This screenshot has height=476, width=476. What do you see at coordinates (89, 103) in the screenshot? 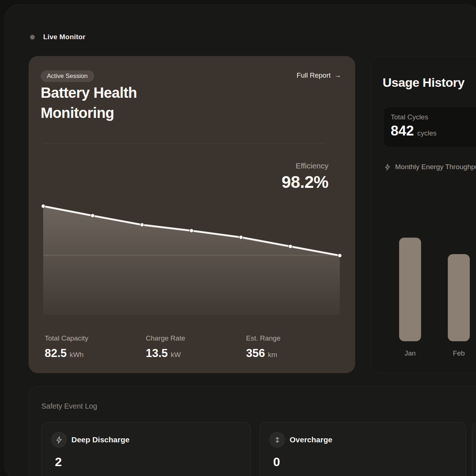
I see `page-title: Battery Health Monitoring` at bounding box center [89, 103].